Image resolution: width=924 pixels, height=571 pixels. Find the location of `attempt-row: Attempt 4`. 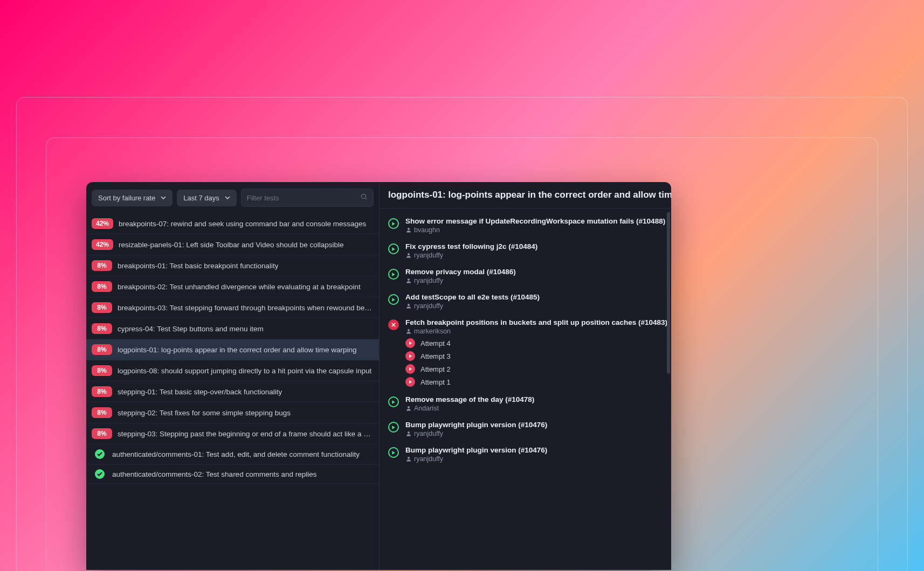

attempt-row: Attempt 4 is located at coordinates (538, 343).